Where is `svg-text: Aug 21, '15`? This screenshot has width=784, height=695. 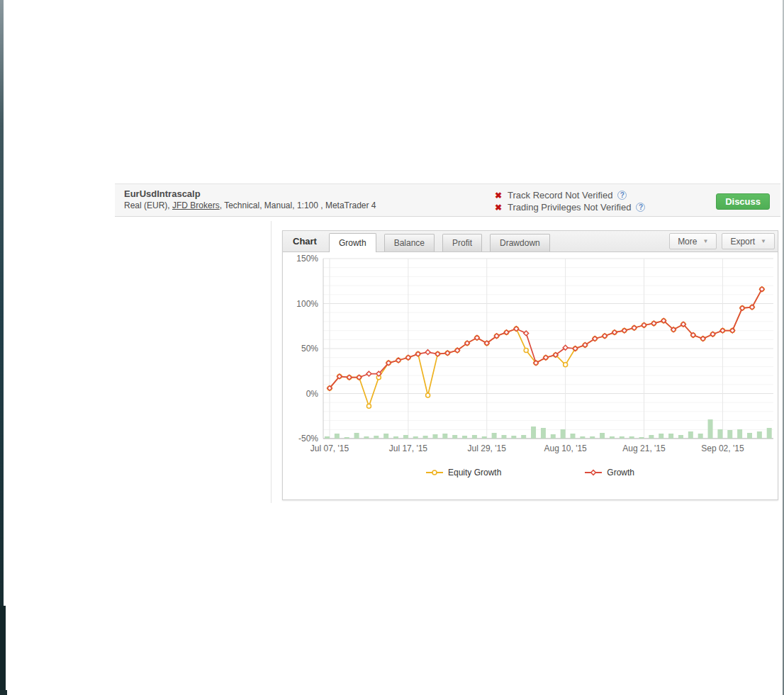
svg-text: Aug 21, '15 is located at coordinates (644, 448).